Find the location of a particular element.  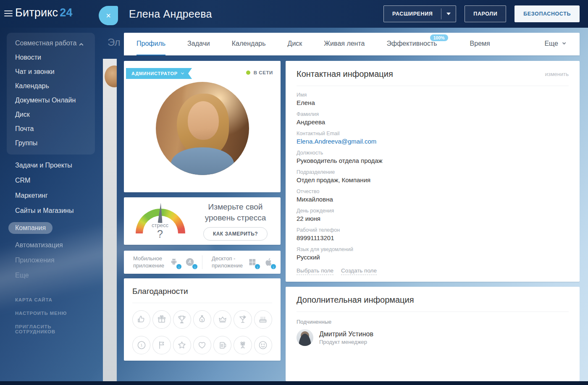

field-first-name: ИмяЕлена is located at coordinates (433, 99).